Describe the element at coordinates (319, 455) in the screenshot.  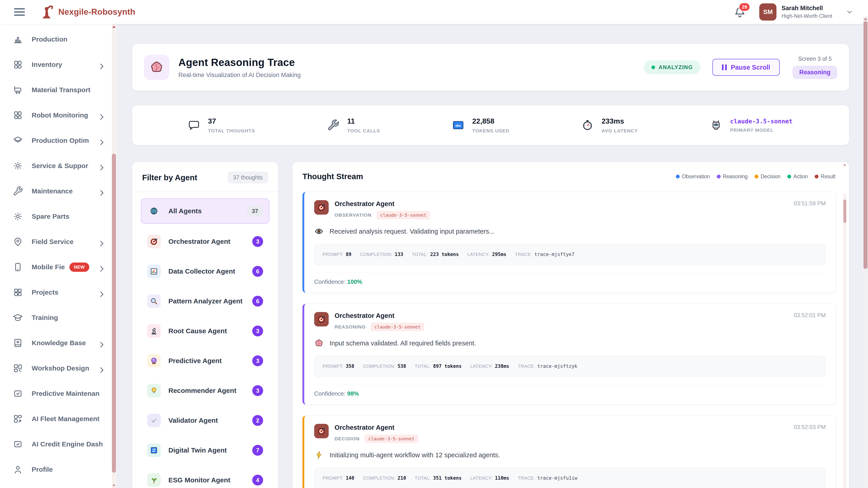
I see `bolt-icon` at that location.